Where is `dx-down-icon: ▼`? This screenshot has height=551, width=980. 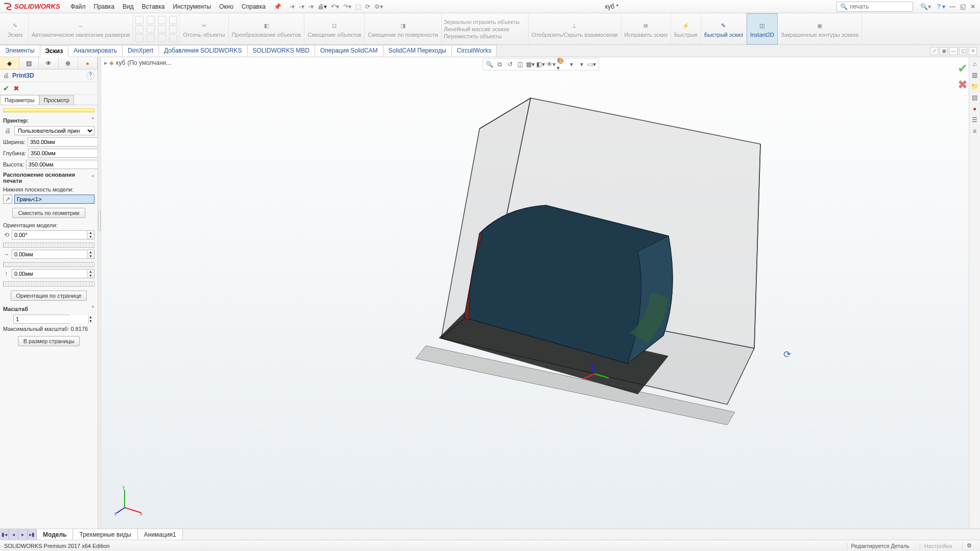 dx-down-icon: ▼ is located at coordinates (91, 256).